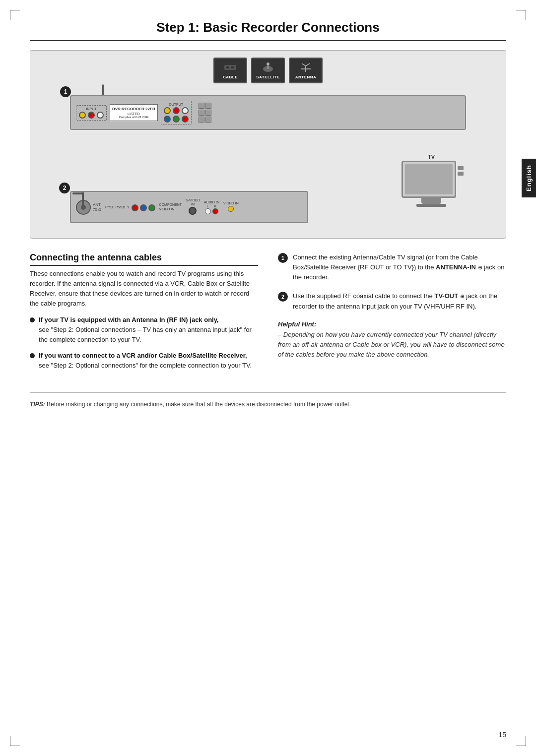 The image size is (536, 756). I want to click on step-num-2: 2, so click(283, 297).